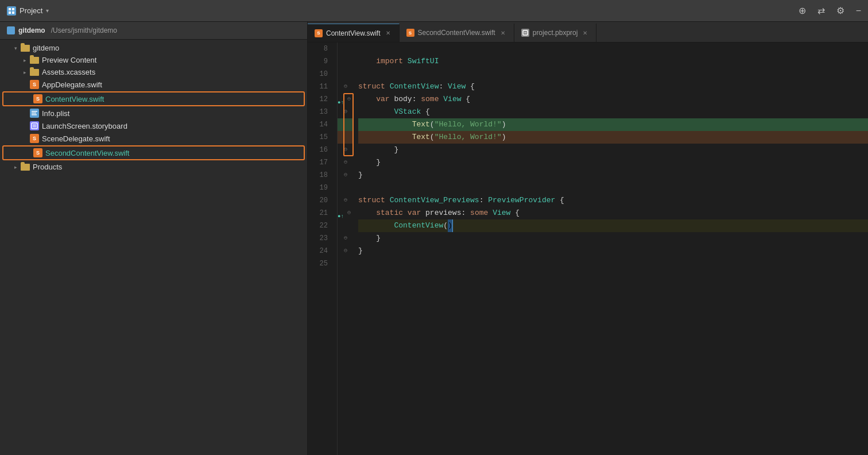 The height and width of the screenshot is (455, 868). I want to click on fold-arrow-20: ⊖, so click(346, 200).